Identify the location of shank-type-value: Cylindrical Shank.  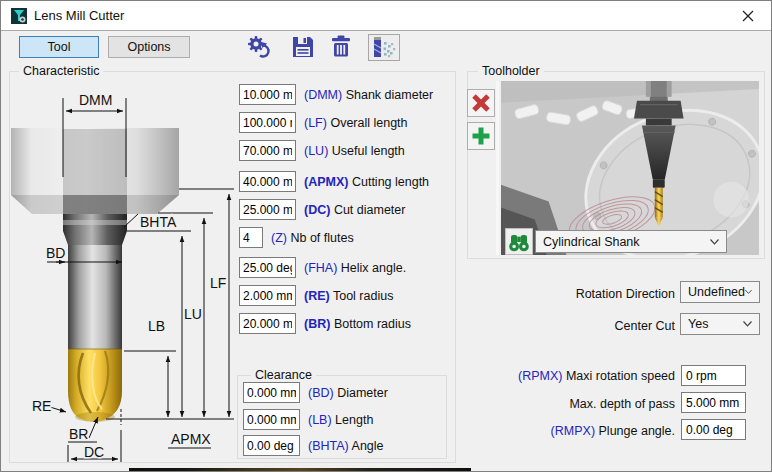
(592, 242).